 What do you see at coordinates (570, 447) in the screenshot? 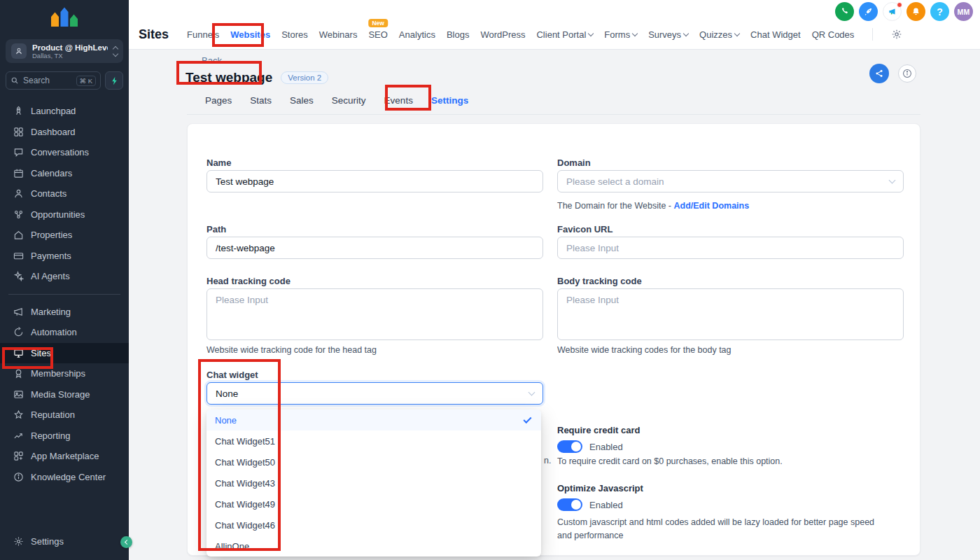
I see `require-credit-card-toggle` at bounding box center [570, 447].